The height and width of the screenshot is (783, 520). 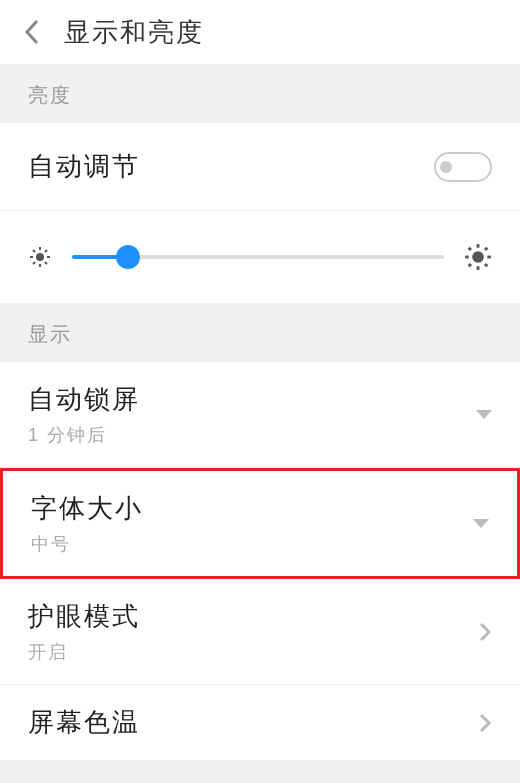 What do you see at coordinates (478, 257) in the screenshot?
I see `brightness-high-icon` at bounding box center [478, 257].